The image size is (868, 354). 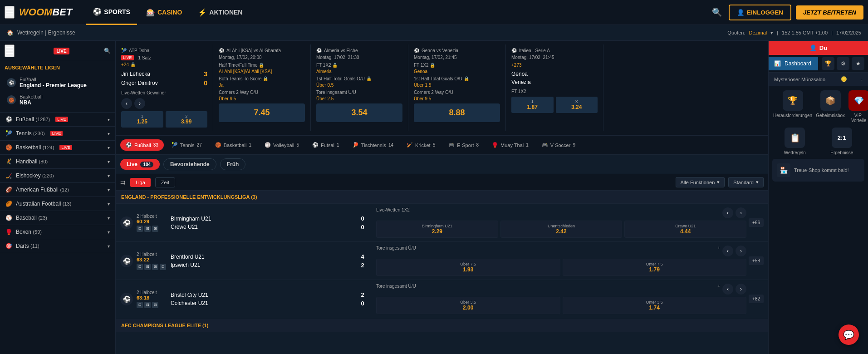 What do you see at coordinates (142, 119) in the screenshot?
I see `odd-1-atp: 1 1.25` at bounding box center [142, 119].